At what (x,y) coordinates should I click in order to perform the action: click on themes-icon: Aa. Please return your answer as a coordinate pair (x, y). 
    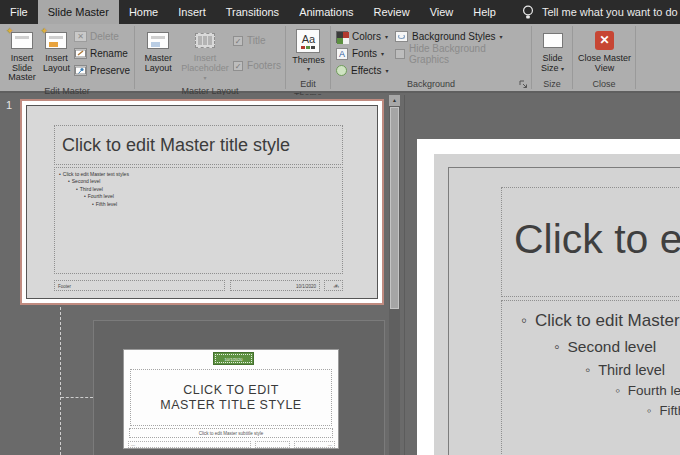
    Looking at the image, I should click on (308, 41).